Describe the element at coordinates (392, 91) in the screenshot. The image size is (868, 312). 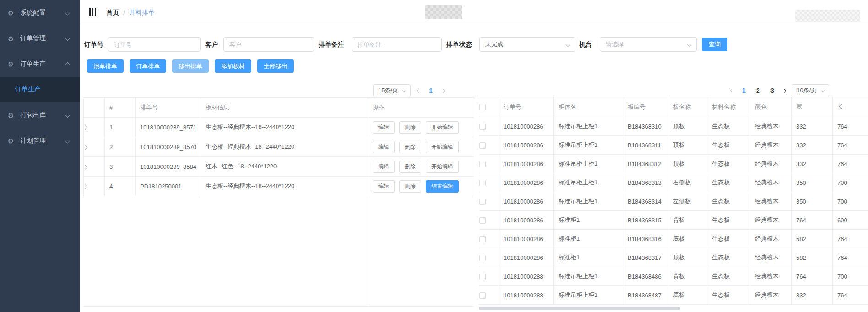
I see `left-page-size-select: 15条/页` at that location.